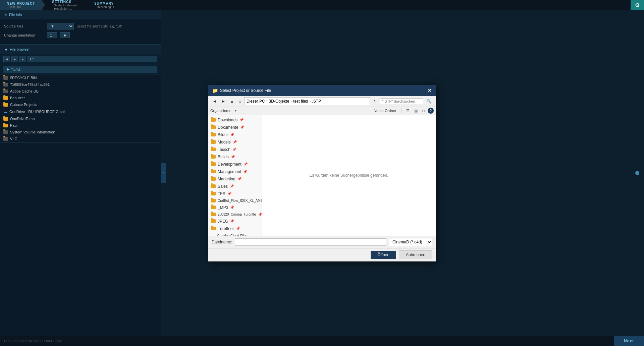 The width and height of the screenshot is (644, 346). Describe the element at coordinates (227, 120) in the screenshot. I see `sidebar-item-name: Downloads` at that location.